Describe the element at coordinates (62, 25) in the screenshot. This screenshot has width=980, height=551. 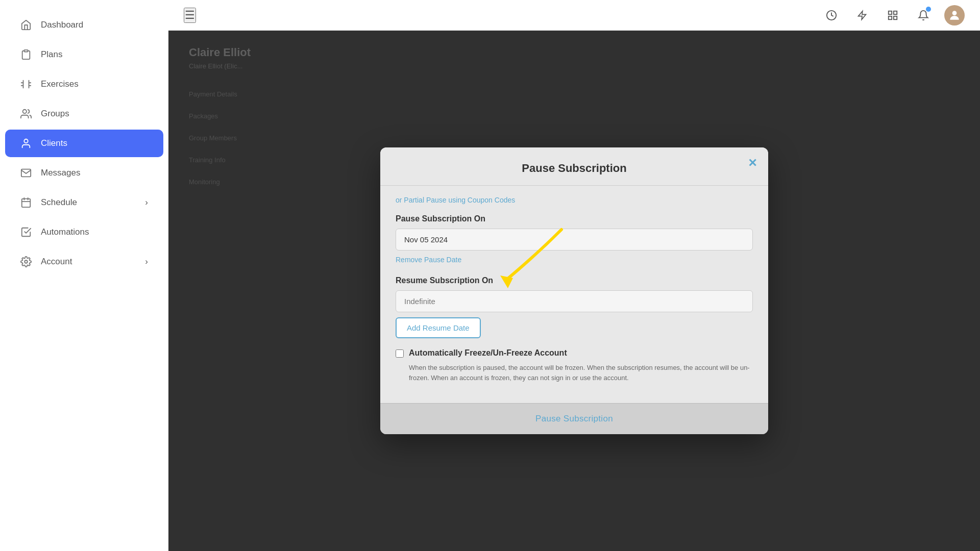
I see `sidebar-item-dashboard-label: Dashboard` at that location.